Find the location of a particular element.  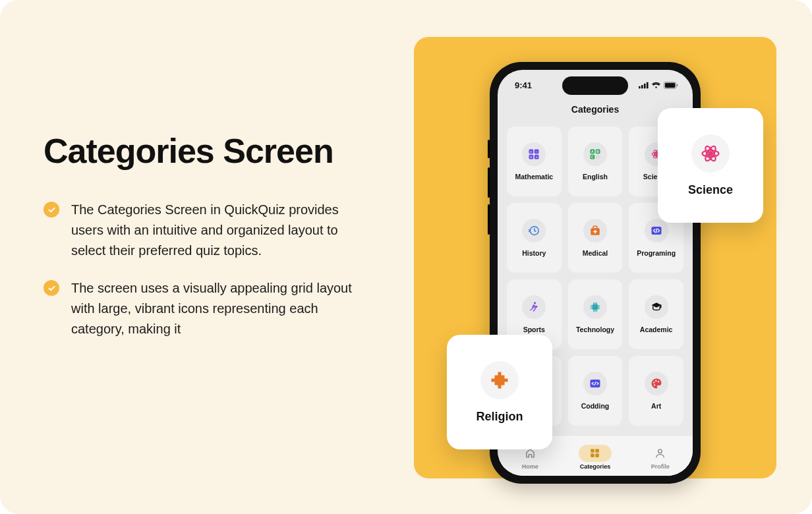

status-time: 9:41 is located at coordinates (523, 86).